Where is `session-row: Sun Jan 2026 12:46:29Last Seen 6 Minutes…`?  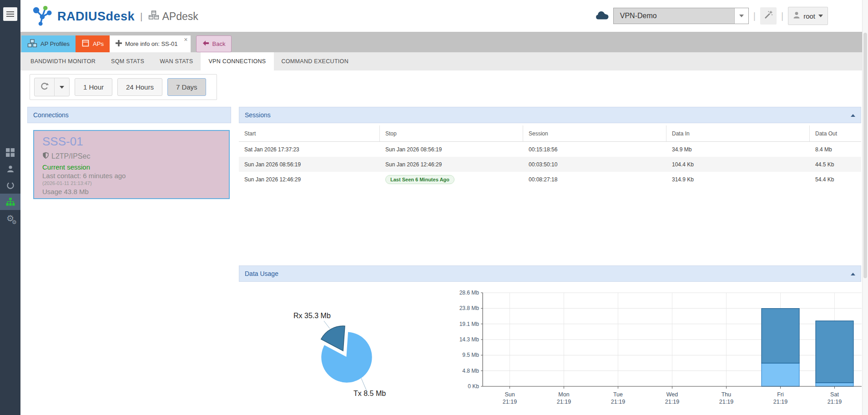
session-row: Sun Jan 2026 12:46:29Last Seen 6 Minutes… is located at coordinates (550, 179).